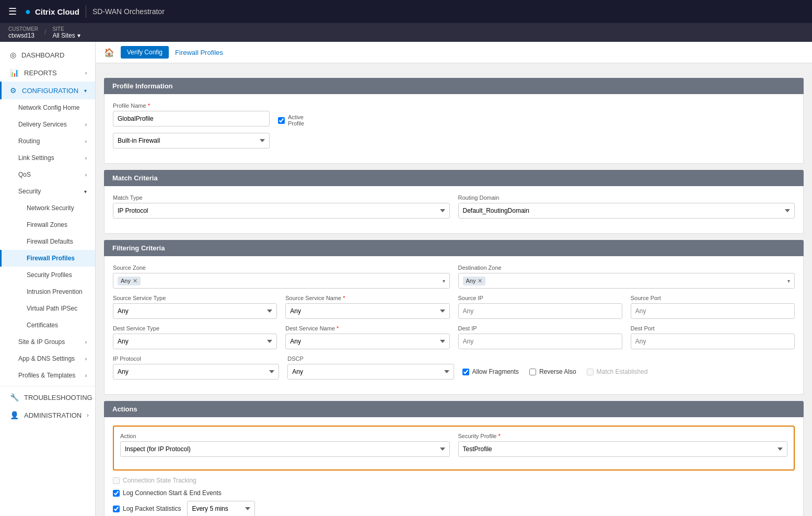 The height and width of the screenshot is (516, 812). Describe the element at coordinates (48, 308) in the screenshot. I see `sidebar-item-virtual-path-ipsec: Virtual Path IPSec` at that location.